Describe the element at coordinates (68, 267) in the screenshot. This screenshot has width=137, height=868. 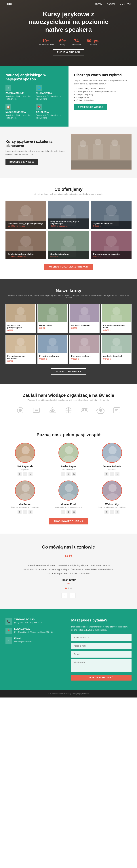
I see `oferty-cta-button: Ofenuj porzadek z Finsach` at that location.